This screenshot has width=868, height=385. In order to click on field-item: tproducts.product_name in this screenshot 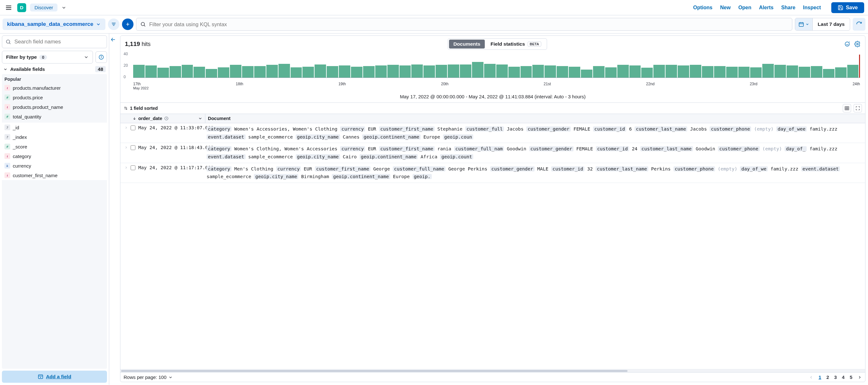, I will do `click(55, 107)`.